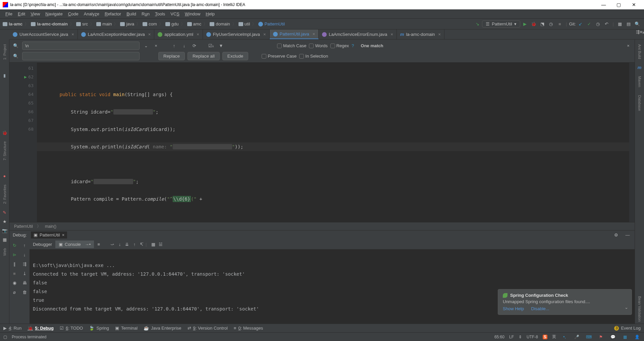 Image resolution: width=644 pixels, height=341 pixels. What do you see at coordinates (104, 24) in the screenshot?
I see `breadcrumb: main` at bounding box center [104, 24].